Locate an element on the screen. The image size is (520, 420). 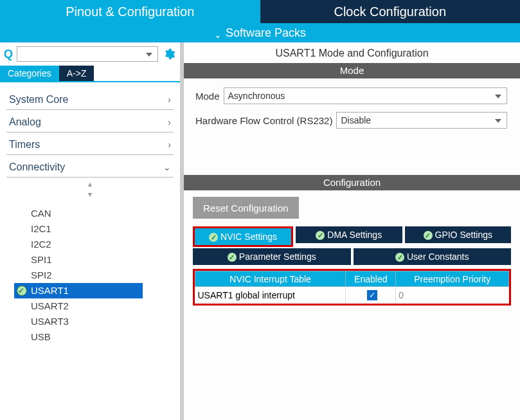
tree-group-label: Analog is located at coordinates (25, 122).